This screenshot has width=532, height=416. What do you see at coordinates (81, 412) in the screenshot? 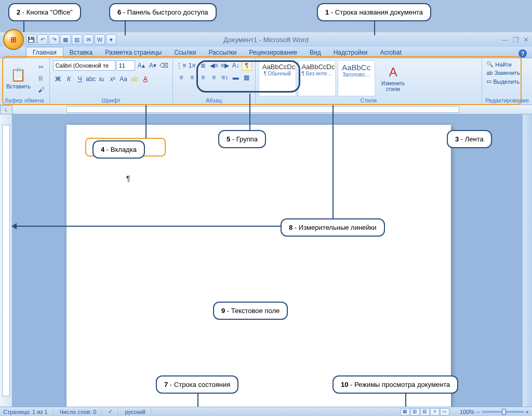
I see `word-count: Число слов: 0` at bounding box center [81, 412].